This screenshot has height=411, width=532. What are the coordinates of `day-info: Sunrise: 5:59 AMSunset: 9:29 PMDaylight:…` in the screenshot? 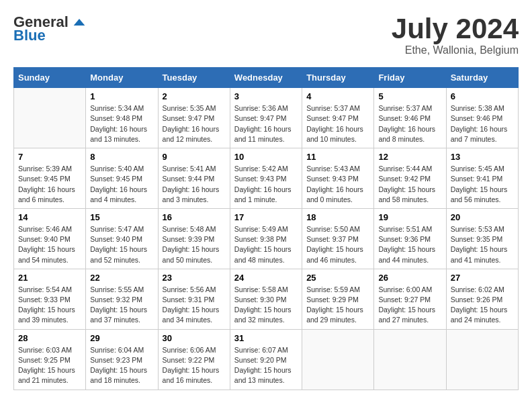 It's located at (335, 305).